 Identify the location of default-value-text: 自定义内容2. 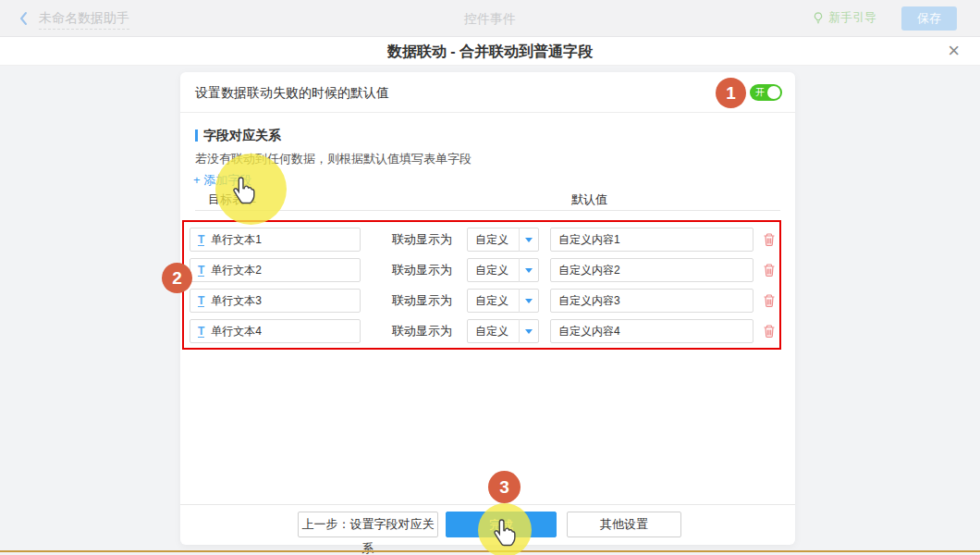
(590, 270).